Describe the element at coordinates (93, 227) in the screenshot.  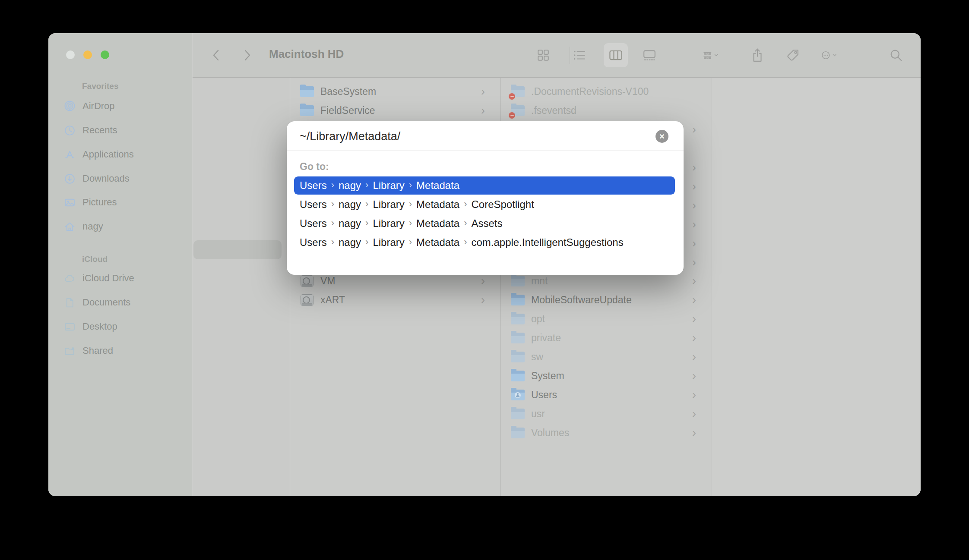
I see `sidebar-item-label: nagy` at that location.